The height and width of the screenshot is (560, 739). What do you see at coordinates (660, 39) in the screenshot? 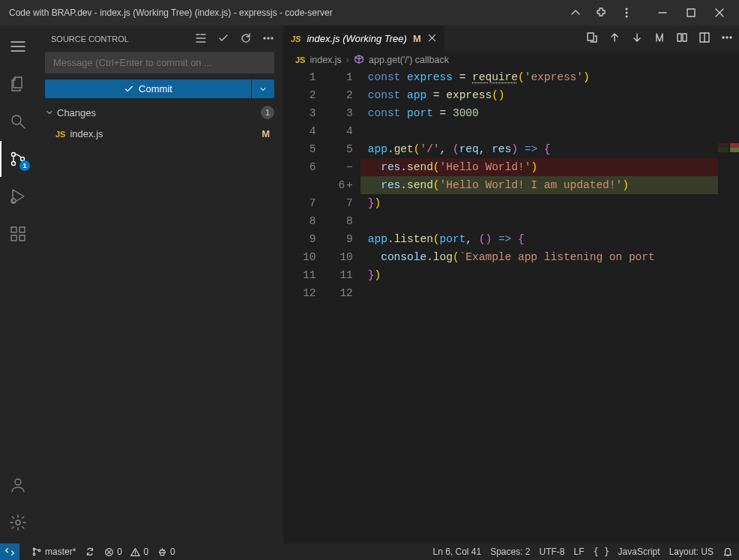
I see `whitespace-icon` at bounding box center [660, 39].